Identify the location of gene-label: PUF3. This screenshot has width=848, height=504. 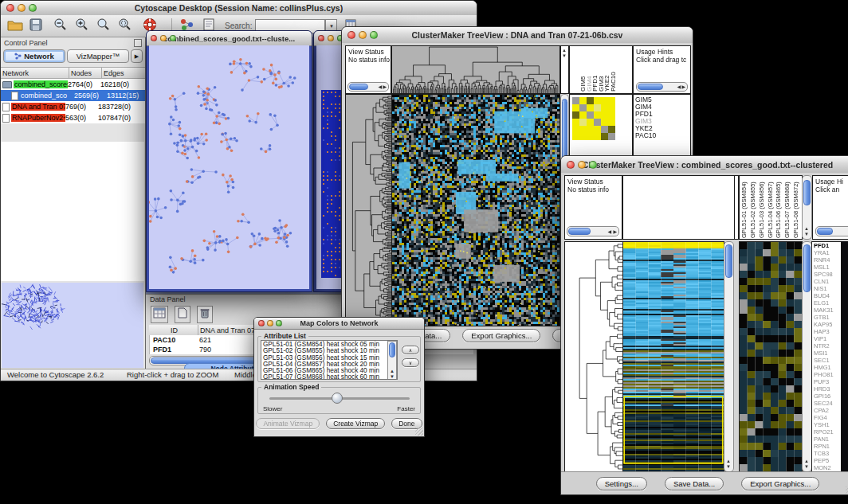
(827, 382).